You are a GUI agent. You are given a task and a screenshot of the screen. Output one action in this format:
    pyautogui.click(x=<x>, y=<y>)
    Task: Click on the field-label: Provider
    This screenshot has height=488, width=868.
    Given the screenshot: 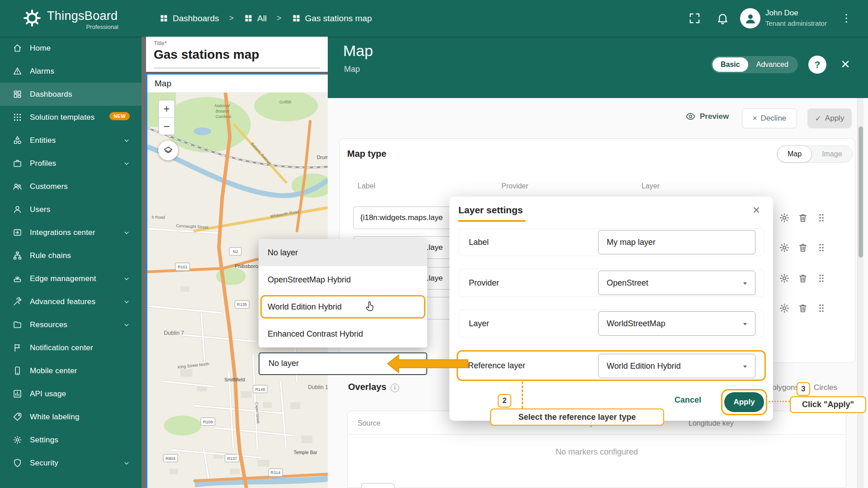 What is the action you would take?
    pyautogui.click(x=484, y=283)
    